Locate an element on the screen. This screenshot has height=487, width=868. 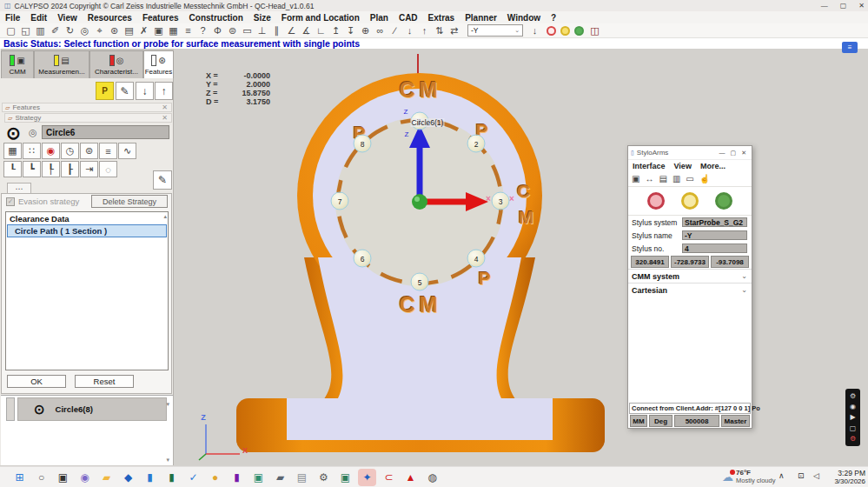
roundness-icon: ⊜ is located at coordinates (233, 31).